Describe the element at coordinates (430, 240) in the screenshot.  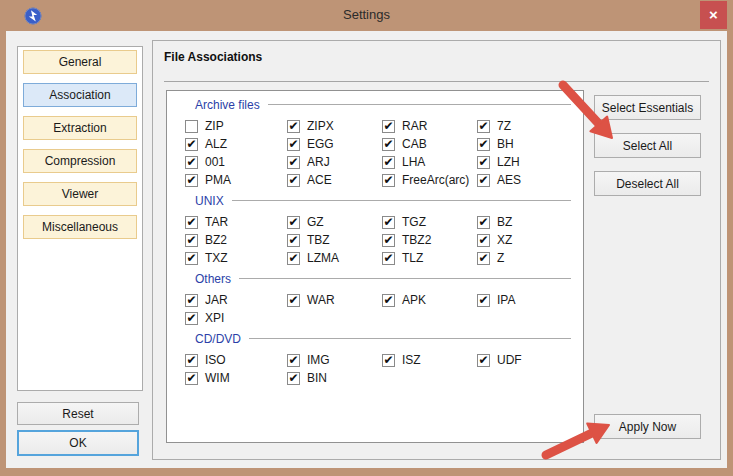
I see `checkbox-tbz2: ✔TBZ2` at that location.